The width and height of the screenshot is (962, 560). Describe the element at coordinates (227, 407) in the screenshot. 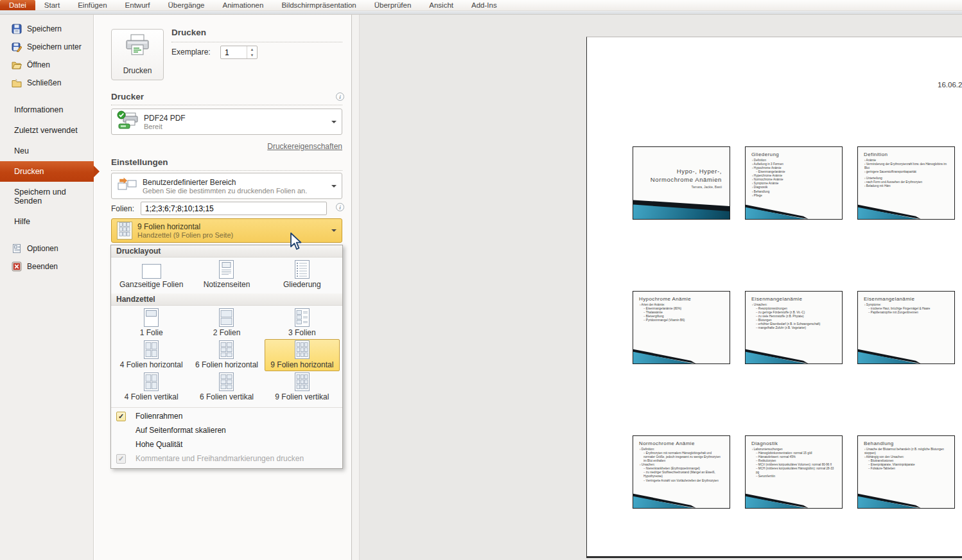

I see `divider` at that location.